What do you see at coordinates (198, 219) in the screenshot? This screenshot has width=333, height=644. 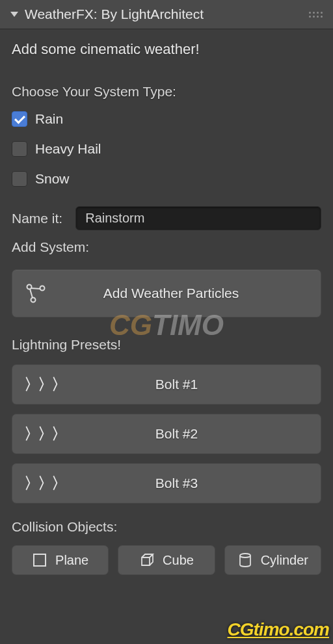 I see `name-input` at bounding box center [198, 219].